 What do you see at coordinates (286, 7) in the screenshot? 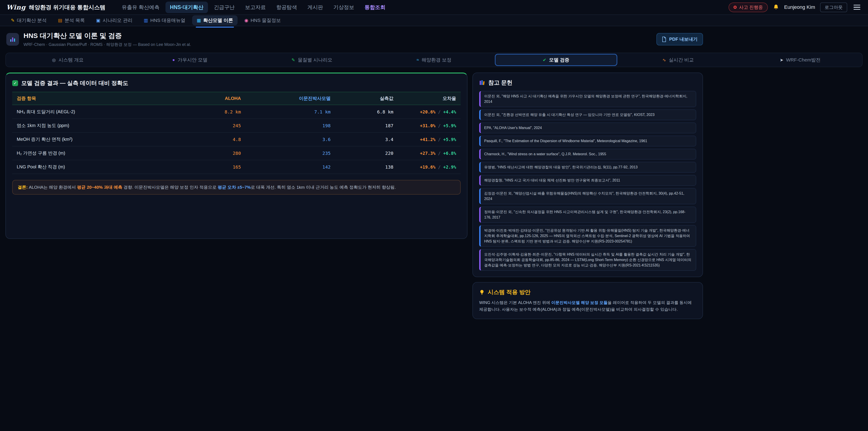
I see `main-nav-item: 항공탐색` at bounding box center [286, 7].